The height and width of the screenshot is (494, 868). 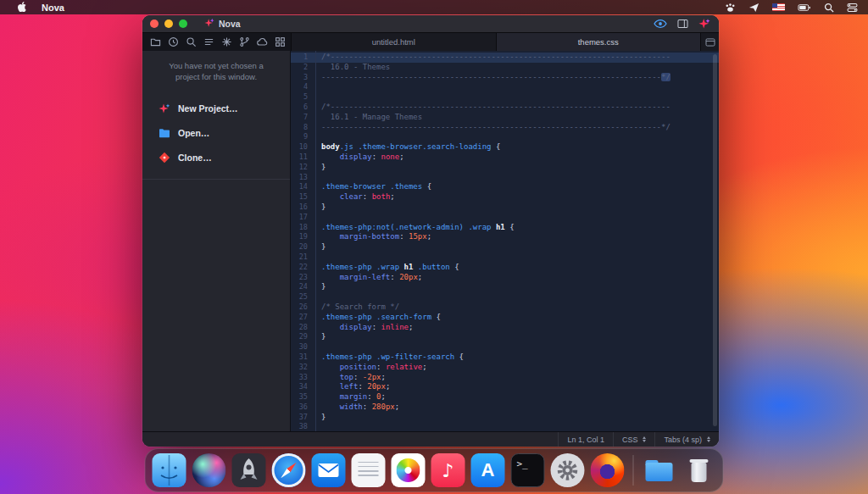 I want to click on code-line: 8 --------------------------------------…, so click(x=505, y=128).